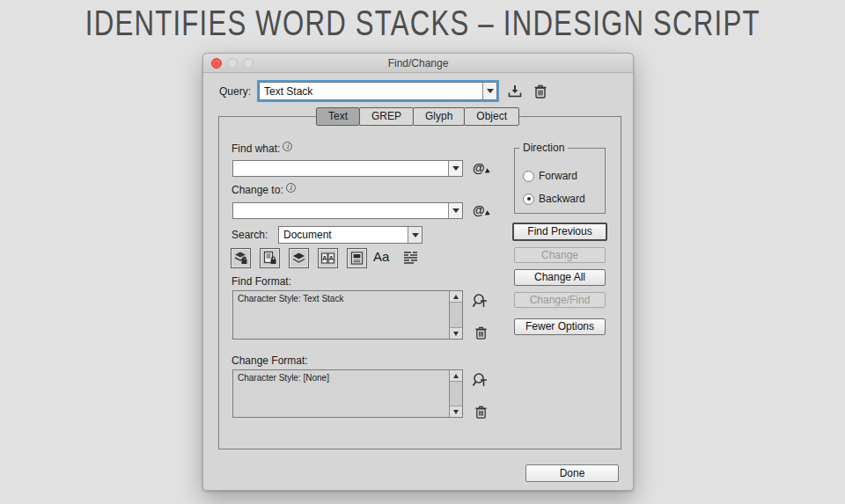 The height and width of the screenshot is (504, 845). Describe the element at coordinates (422, 23) in the screenshot. I see `page-title: IDENTIFIES WORD STACKS – INDESIGN SCRIPT` at that location.